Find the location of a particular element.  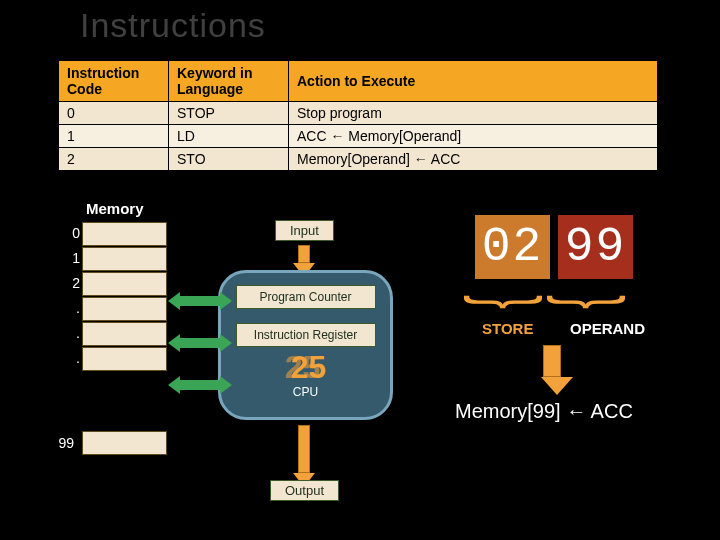

th-action: Action to Execute is located at coordinates (474, 82).